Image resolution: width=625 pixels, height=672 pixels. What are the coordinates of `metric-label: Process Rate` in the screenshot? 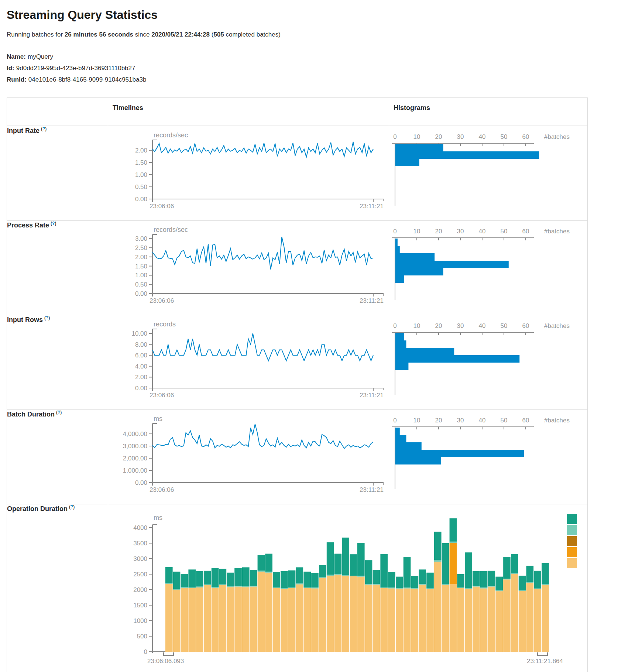 It's located at (28, 225).